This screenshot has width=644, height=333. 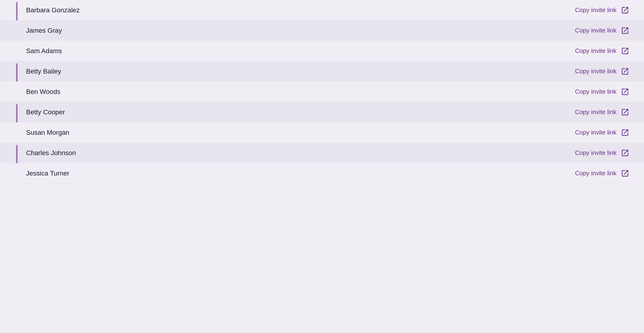 I want to click on person-name: James Gray, so click(x=300, y=30).